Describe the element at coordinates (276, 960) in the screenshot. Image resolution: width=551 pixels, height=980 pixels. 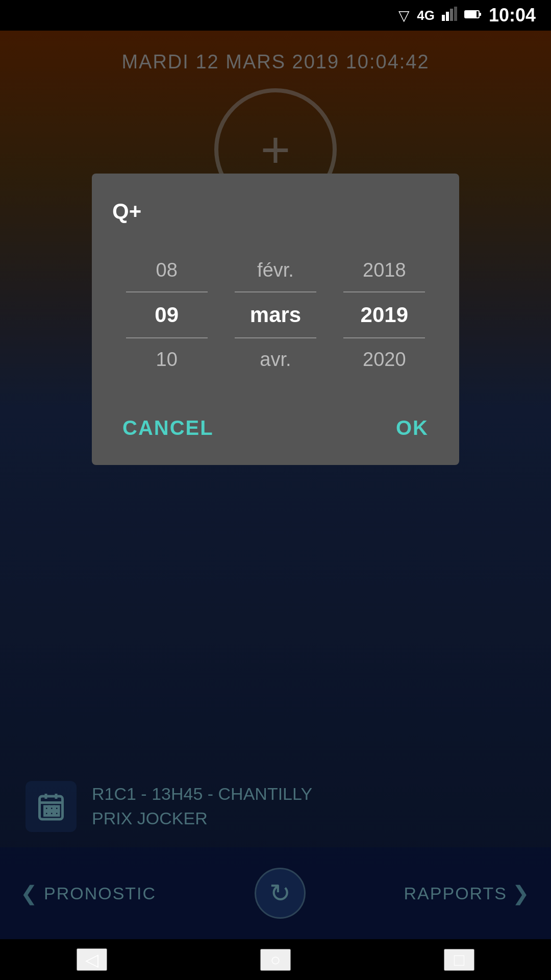
I see `home-button: ○` at that location.